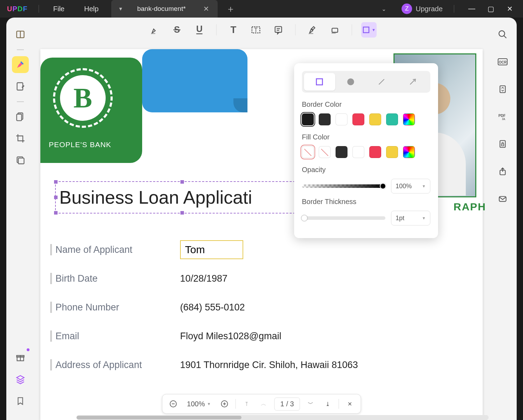  Describe the element at coordinates (308, 119) in the screenshot. I see `swatch-black` at that location.